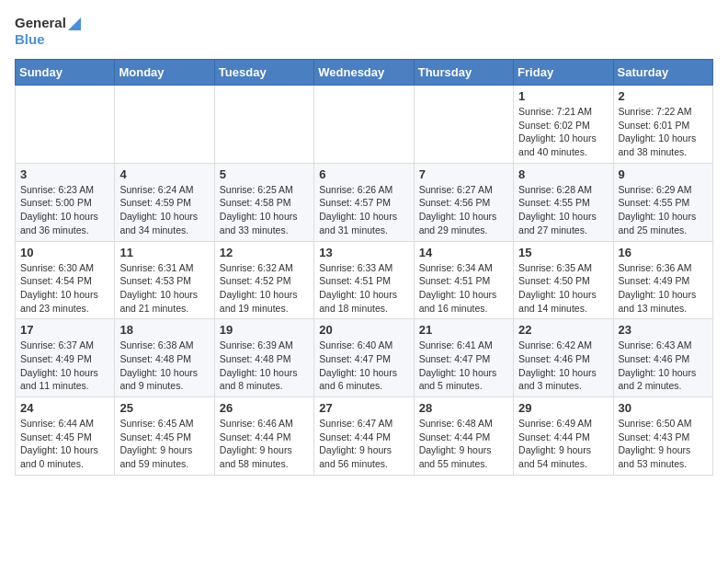 The height and width of the screenshot is (563, 728). Describe the element at coordinates (64, 252) in the screenshot. I see `day-number: 10` at that location.